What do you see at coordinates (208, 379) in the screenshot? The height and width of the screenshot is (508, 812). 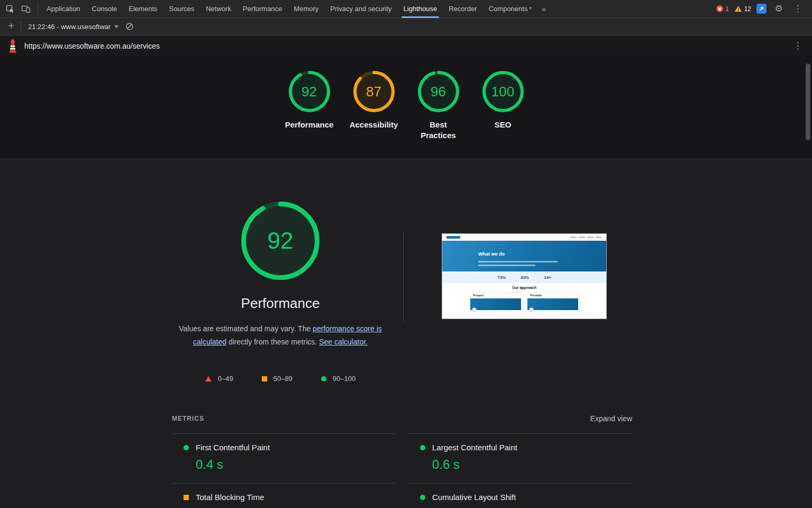 I see `fail-triangle-icon` at bounding box center [208, 379].